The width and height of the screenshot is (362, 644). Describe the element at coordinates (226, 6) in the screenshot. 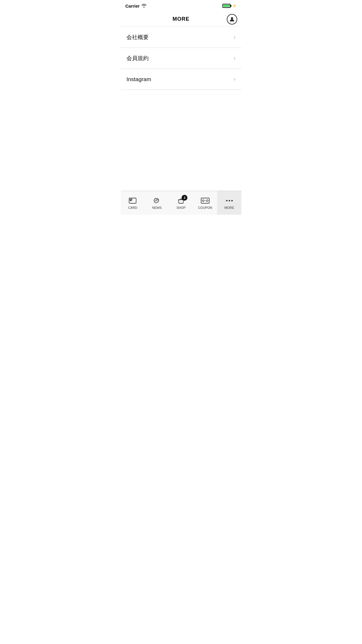

I see `battery-icon` at that location.